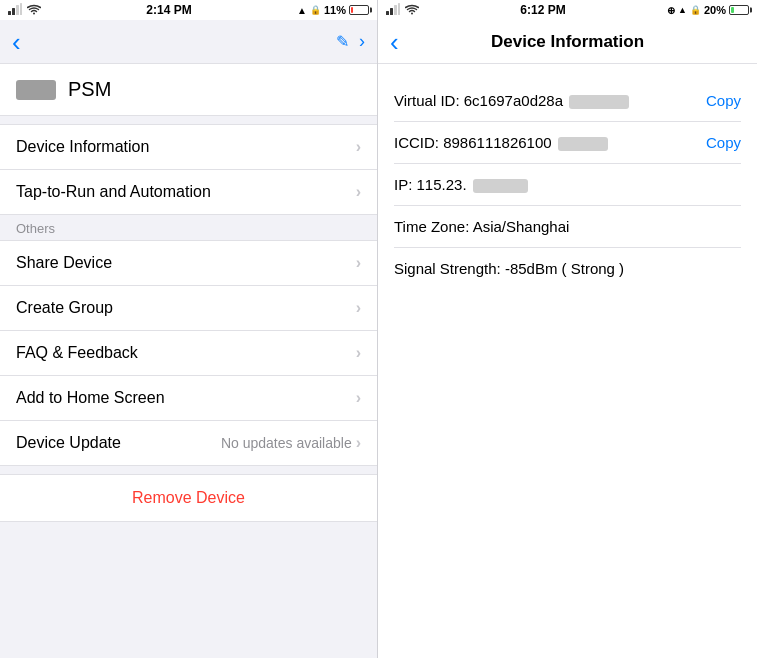 The image size is (757, 658). What do you see at coordinates (188, 192) in the screenshot?
I see `menu-item-tap-to-run: Tap-to-Run and Automation ›` at bounding box center [188, 192].